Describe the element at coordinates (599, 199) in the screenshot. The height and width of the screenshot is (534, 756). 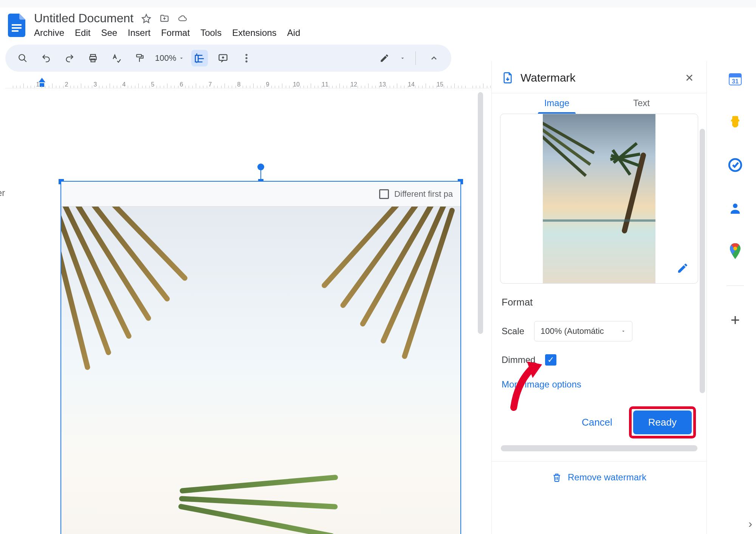
I see `preview-thumbnail` at that location.